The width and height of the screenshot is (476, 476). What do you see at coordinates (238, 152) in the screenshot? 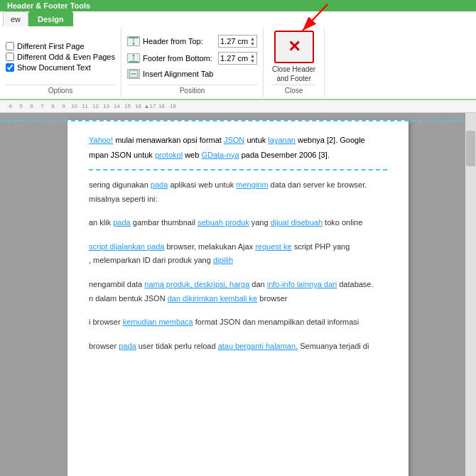
I see `document-header: Yahoo! mulai menawarkan opsi format JSON…` at bounding box center [238, 152].